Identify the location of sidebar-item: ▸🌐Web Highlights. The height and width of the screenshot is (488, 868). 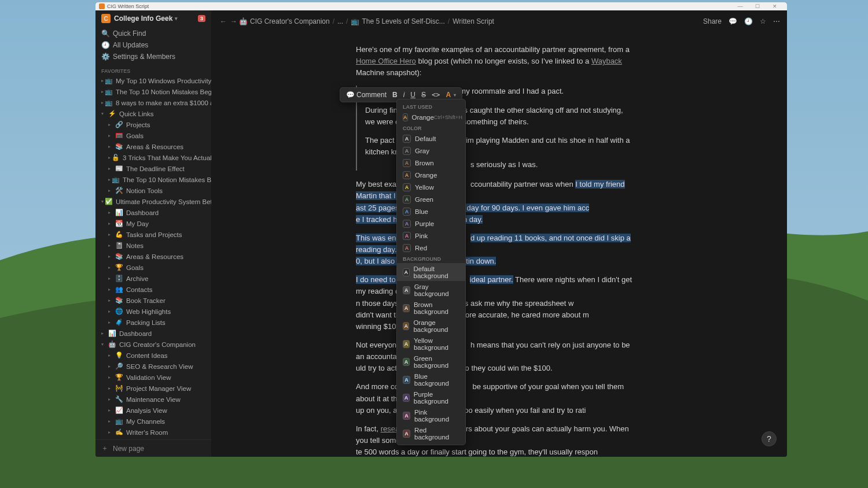
(153, 311).